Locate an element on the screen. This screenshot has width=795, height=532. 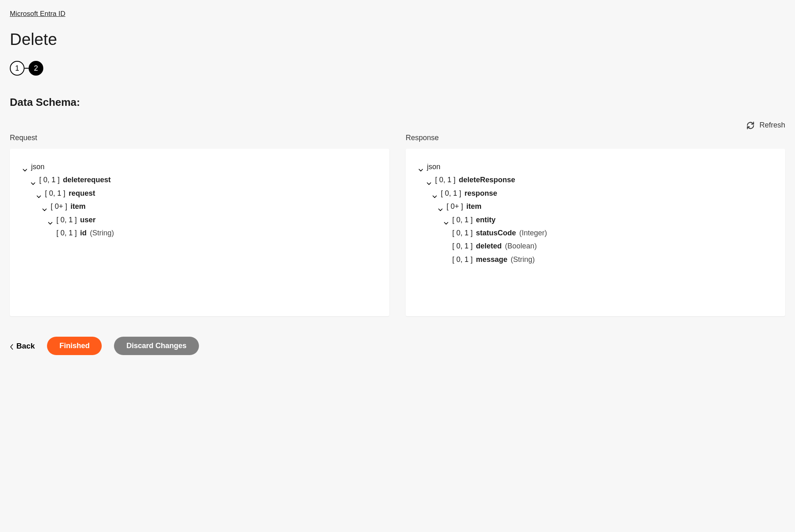
node-name: deleterequest is located at coordinates (87, 180).